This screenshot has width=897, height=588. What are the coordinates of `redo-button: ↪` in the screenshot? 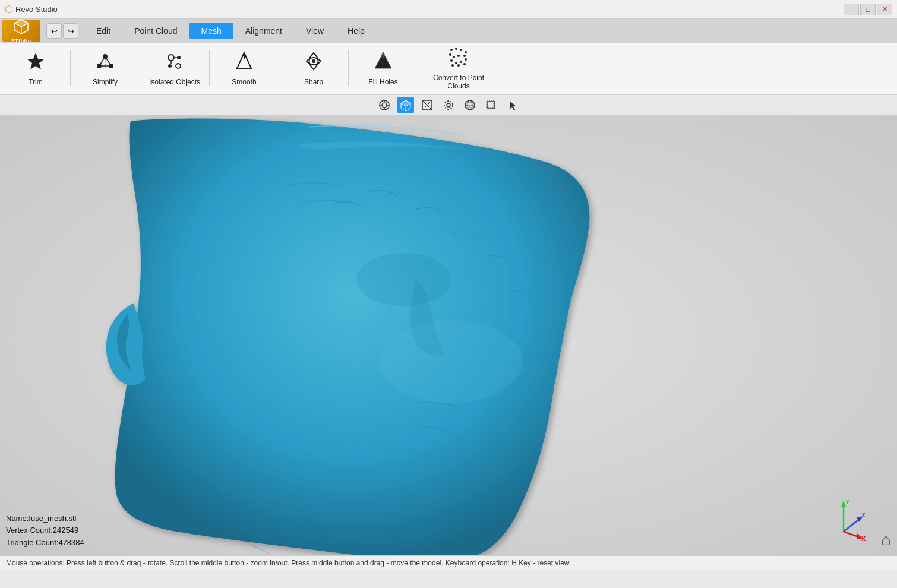 It's located at (71, 31).